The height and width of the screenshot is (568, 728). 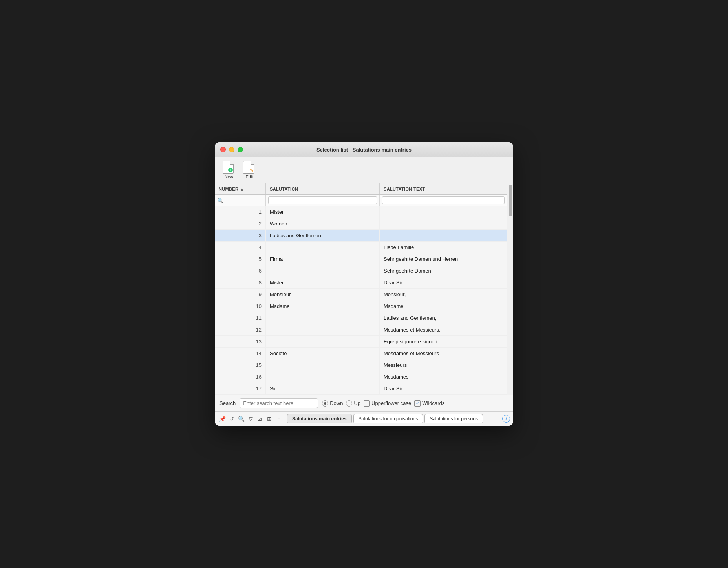 What do you see at coordinates (361, 283) in the screenshot?
I see `table-row: 8MisterDear Sir` at bounding box center [361, 283].